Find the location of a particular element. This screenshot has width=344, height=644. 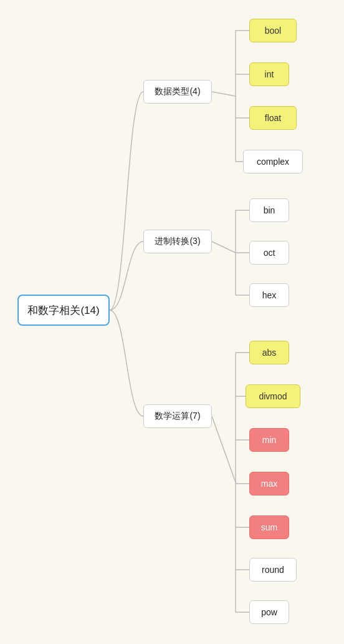

leaf-node: divmod is located at coordinates (273, 396).